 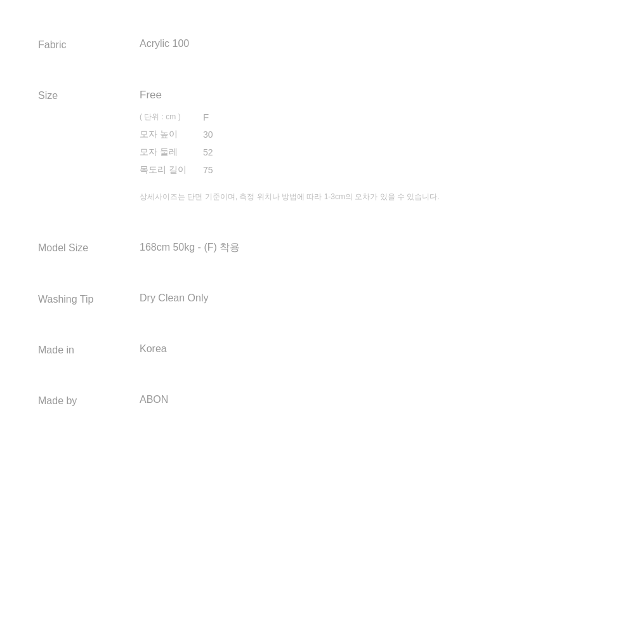 I want to click on washing-tip-value: Dry Clean Only, so click(x=373, y=298).